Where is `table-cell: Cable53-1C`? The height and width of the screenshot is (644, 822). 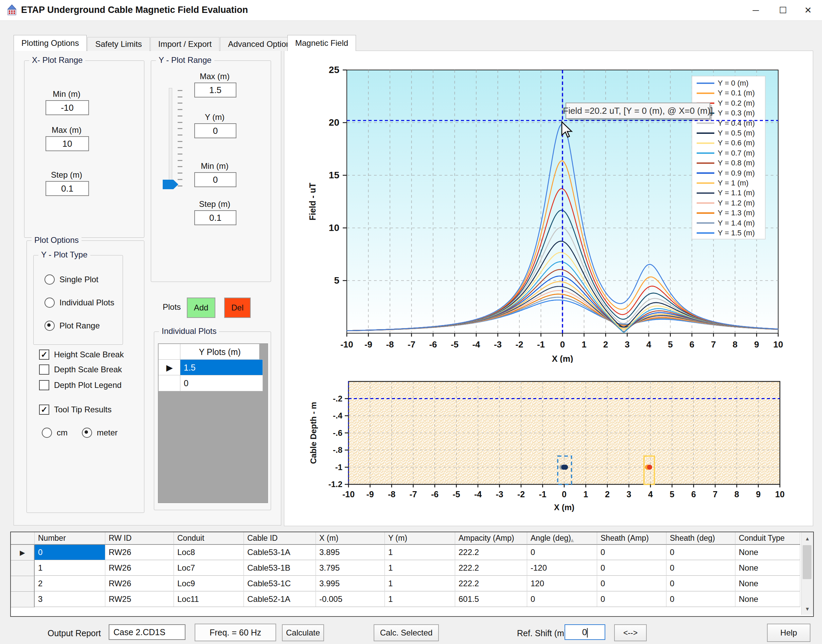 table-cell: Cable53-1C is located at coordinates (280, 584).